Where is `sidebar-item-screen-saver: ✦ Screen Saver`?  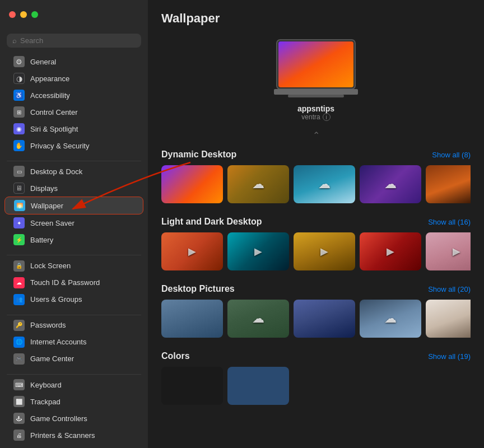
sidebar-item-screen-saver: ✦ Screen Saver is located at coordinates (74, 223).